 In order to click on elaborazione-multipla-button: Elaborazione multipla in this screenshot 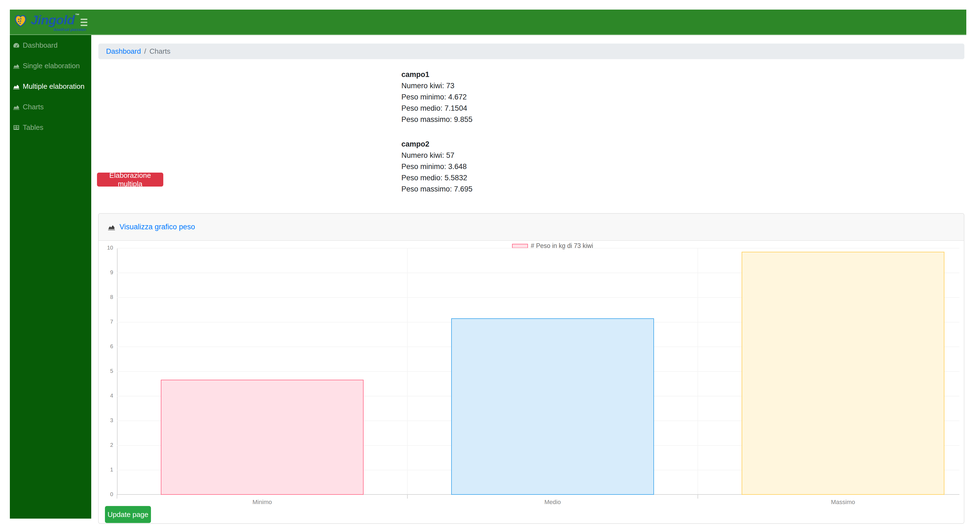, I will do `click(130, 180)`.